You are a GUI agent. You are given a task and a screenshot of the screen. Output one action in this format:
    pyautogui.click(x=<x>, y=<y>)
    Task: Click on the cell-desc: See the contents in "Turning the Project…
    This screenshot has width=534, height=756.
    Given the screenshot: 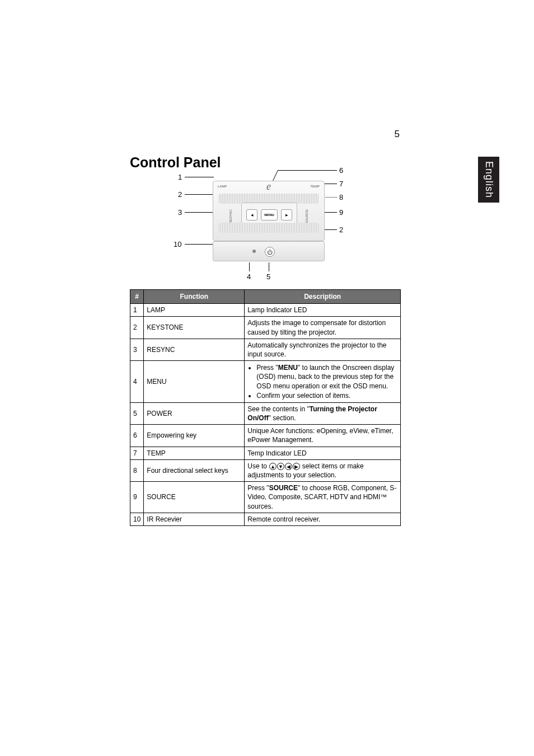 What is the action you would take?
    pyautogui.click(x=322, y=413)
    